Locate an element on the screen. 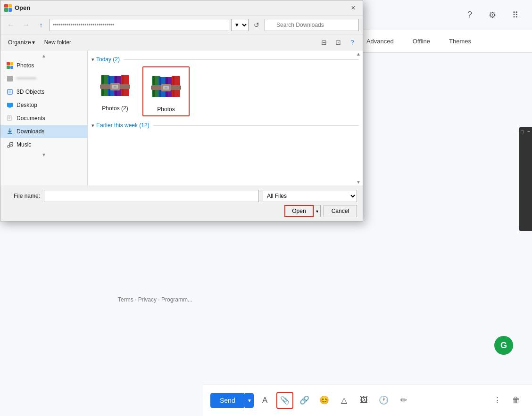 The image size is (532, 416). help-button: ? is located at coordinates (352, 42).